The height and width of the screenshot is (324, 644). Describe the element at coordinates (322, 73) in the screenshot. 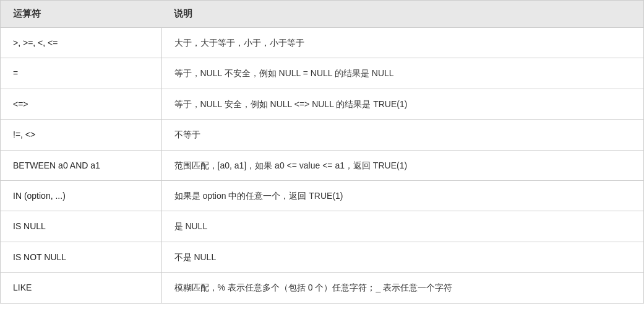

I see `table-row: =等于，NULL 不安全，例如 NULL = NULL 的结果是 NULL` at that location.